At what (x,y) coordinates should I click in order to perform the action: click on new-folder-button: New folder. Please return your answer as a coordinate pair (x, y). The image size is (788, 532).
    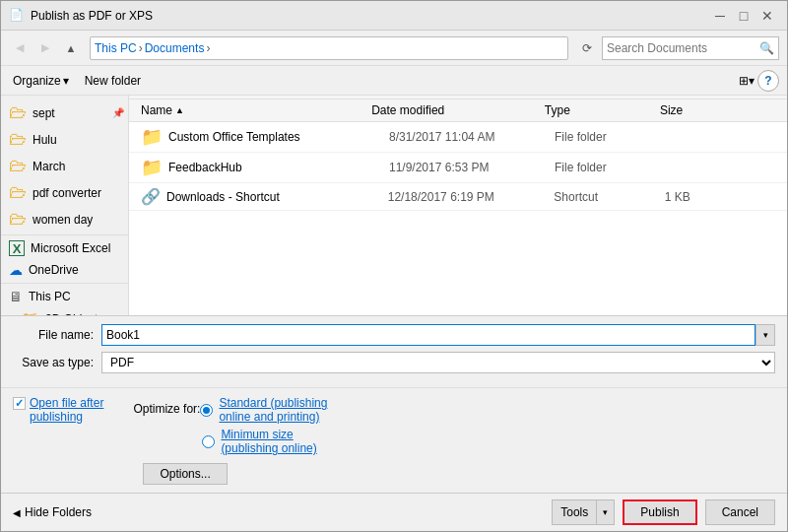
    Looking at the image, I should click on (112, 81).